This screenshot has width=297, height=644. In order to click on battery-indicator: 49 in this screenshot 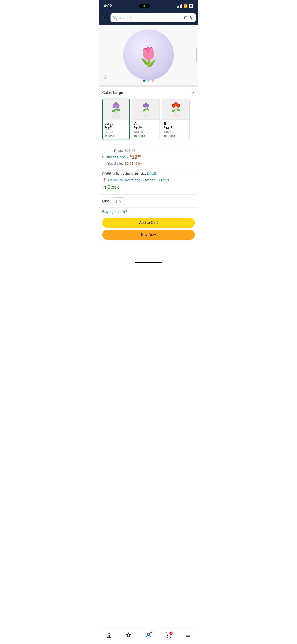, I will do `click(191, 6)`.